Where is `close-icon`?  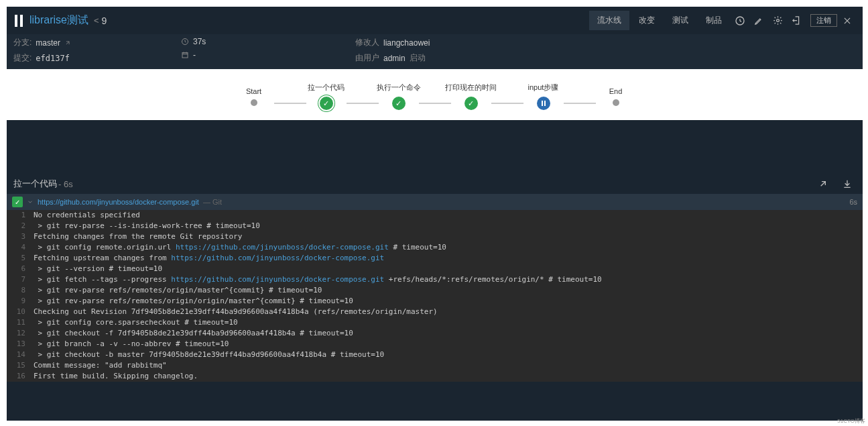 close-icon is located at coordinates (847, 21).